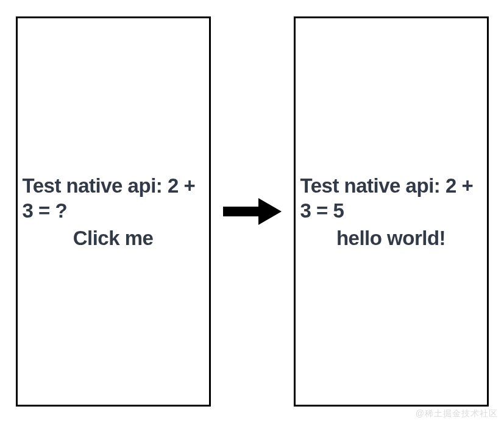 This screenshot has width=504, height=423. I want to click on result-button: hello world!, so click(391, 238).